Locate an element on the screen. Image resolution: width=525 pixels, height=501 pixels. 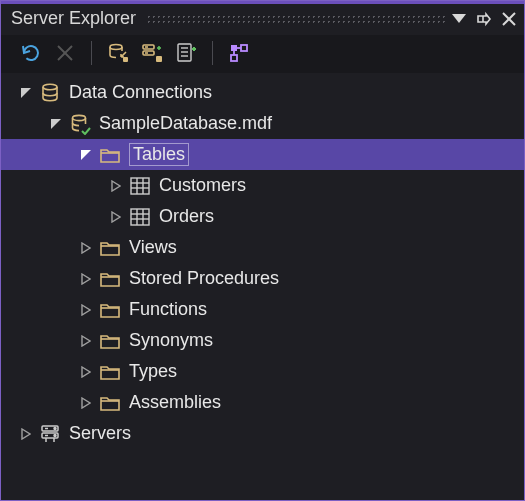
node-synonyms: Synonyms is located at coordinates (262, 340).